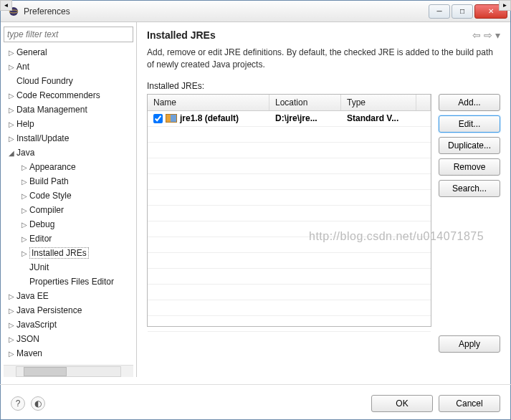  What do you see at coordinates (69, 167) in the screenshot?
I see `tree-item: ▷Appearance` at bounding box center [69, 167].